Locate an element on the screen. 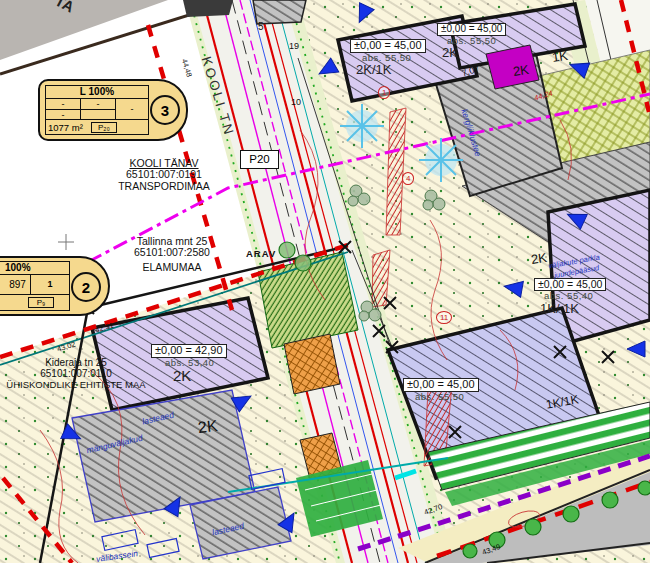 This screenshot has width=650, height=563. floors-2k-north: 2K is located at coordinates (521, 71).